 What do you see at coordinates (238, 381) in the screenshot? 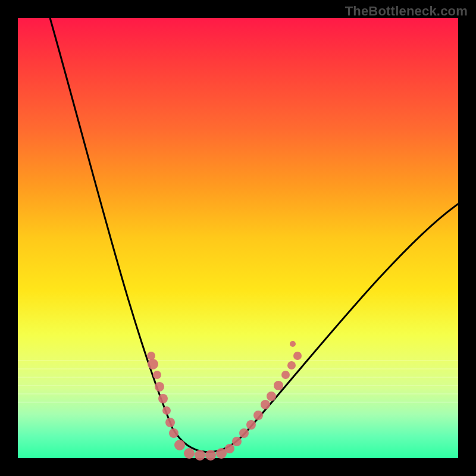
I see `stripes-group` at bounding box center [238, 381].